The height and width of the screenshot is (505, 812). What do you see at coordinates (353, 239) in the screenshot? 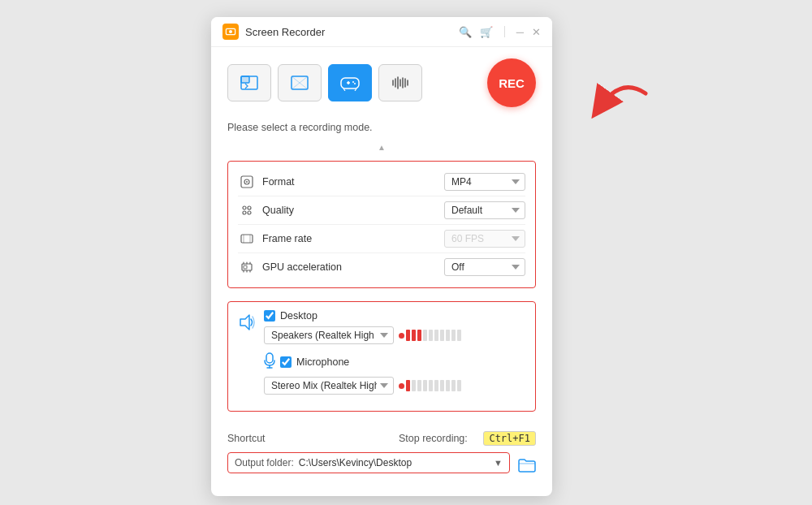
I see `framerate-label: Frame rate` at bounding box center [353, 239].